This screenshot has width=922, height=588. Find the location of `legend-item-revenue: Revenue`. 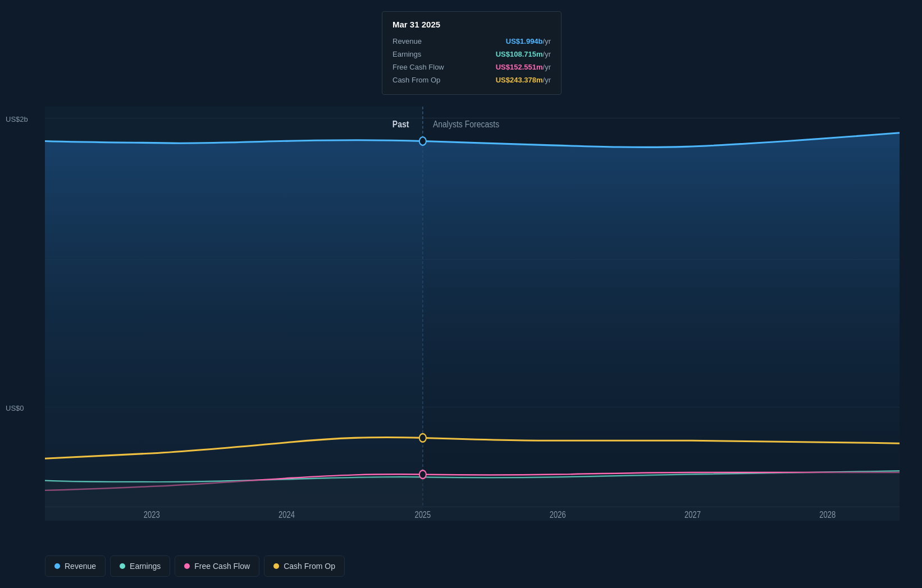

legend-item-revenue: Revenue is located at coordinates (75, 566).